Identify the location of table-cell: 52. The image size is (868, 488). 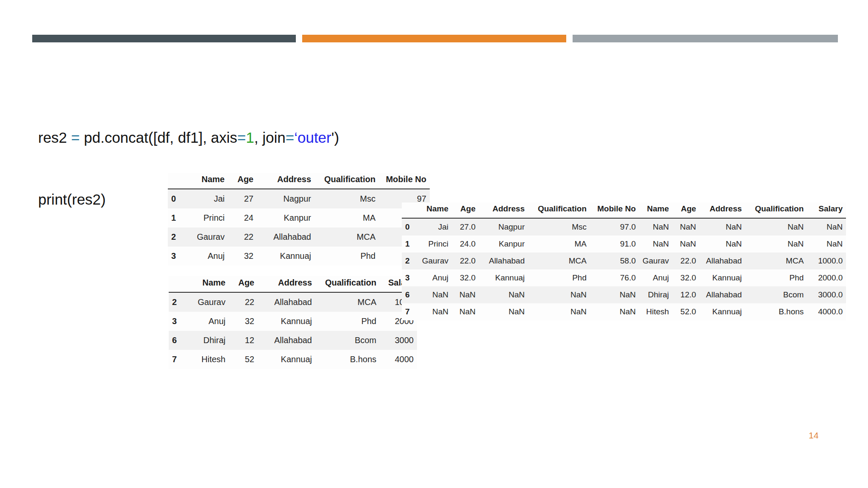
(243, 359).